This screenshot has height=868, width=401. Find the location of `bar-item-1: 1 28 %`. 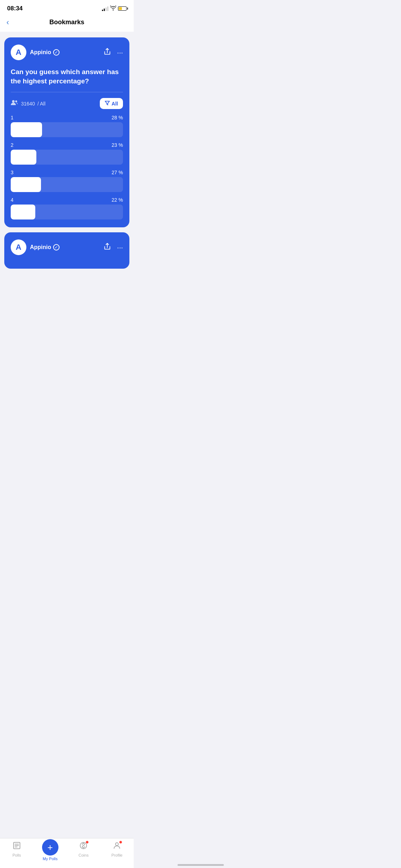

bar-item-1: 1 28 % is located at coordinates (67, 126).